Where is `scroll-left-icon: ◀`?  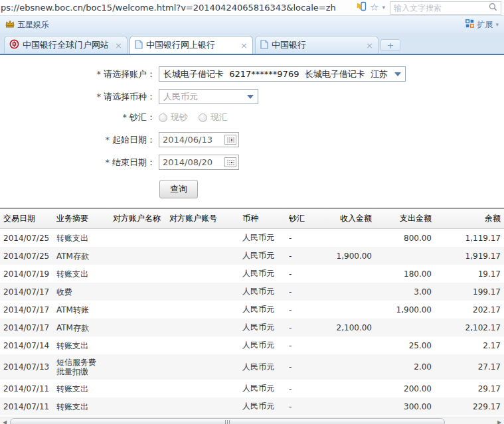 scroll-left-icon: ◀ is located at coordinates (5, 421).